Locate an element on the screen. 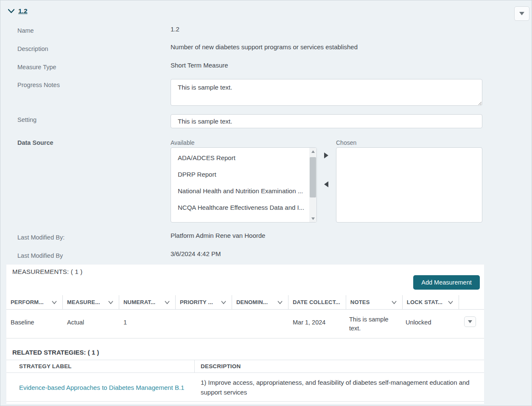  setting-input is located at coordinates (327, 121).